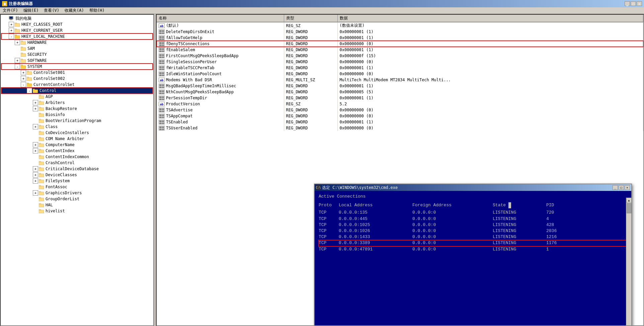 The image size is (644, 326). Describe the element at coordinates (615, 188) in the screenshot. I see `cmd-minimize: _` at that location.